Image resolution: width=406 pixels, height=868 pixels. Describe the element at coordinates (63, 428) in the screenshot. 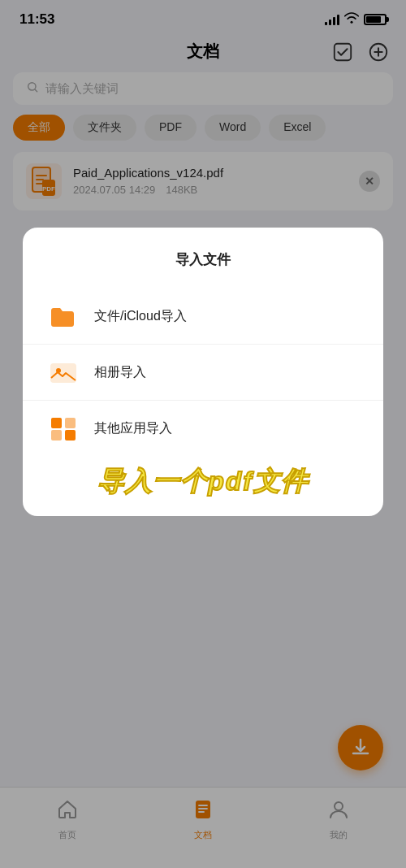

I see `apps-icon` at that location.